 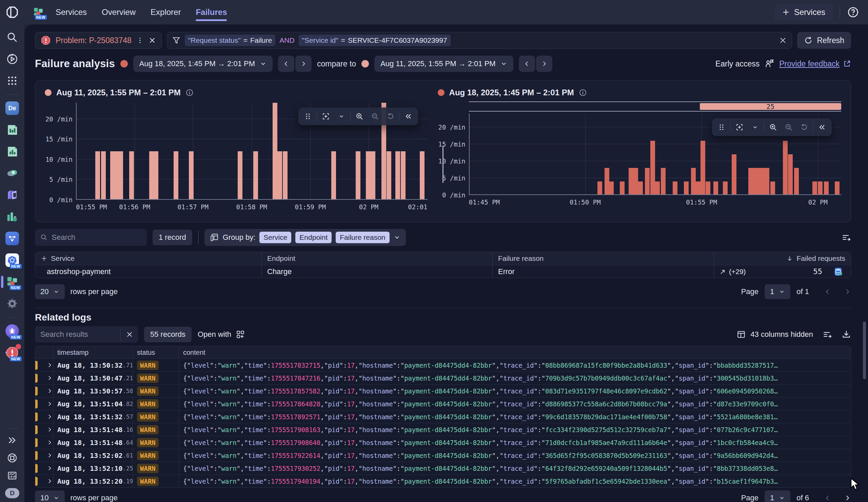 What do you see at coordinates (221, 334) in the screenshot?
I see `open-with-control: Open with` at bounding box center [221, 334].